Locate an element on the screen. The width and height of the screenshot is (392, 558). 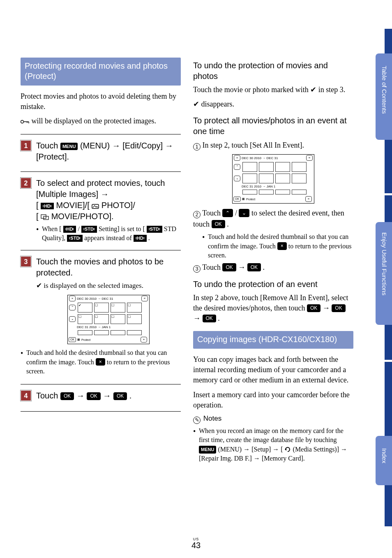
note-bullet: Touch and hold the desired thumbnail so … is located at coordinates (278, 246).